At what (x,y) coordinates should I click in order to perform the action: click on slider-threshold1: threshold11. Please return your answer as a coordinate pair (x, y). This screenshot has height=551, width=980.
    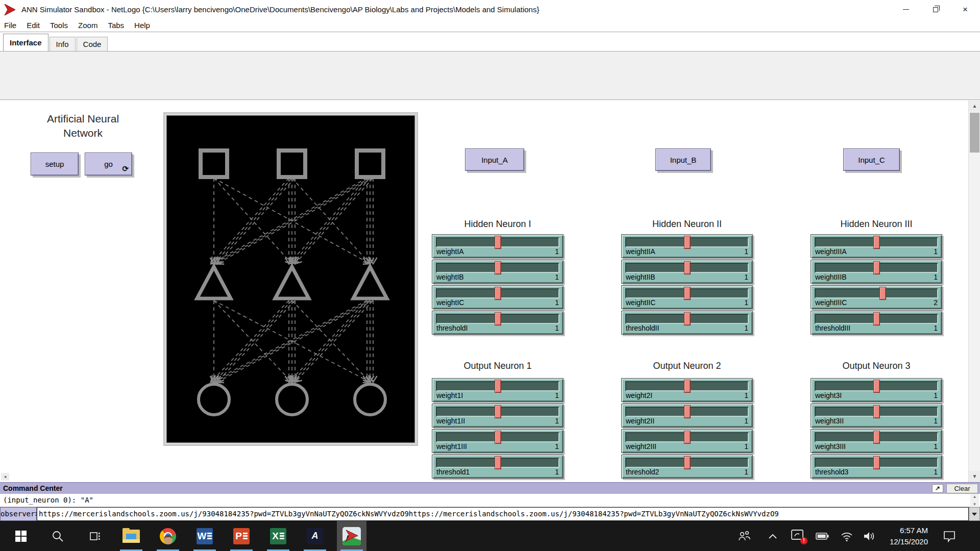
    Looking at the image, I should click on (498, 466).